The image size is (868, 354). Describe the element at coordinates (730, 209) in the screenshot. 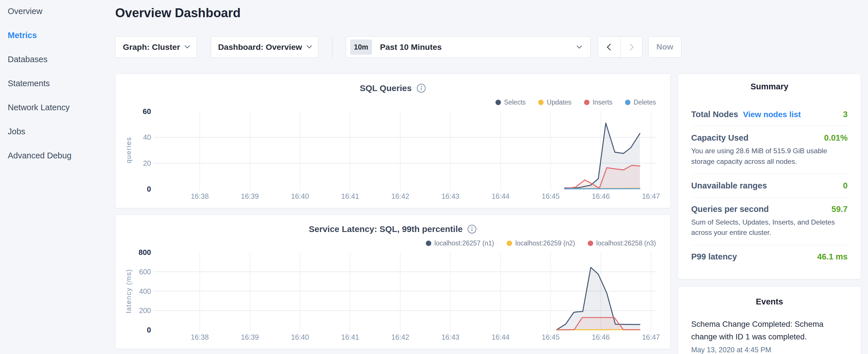

I see `summary-row-label: Queries per second` at that location.